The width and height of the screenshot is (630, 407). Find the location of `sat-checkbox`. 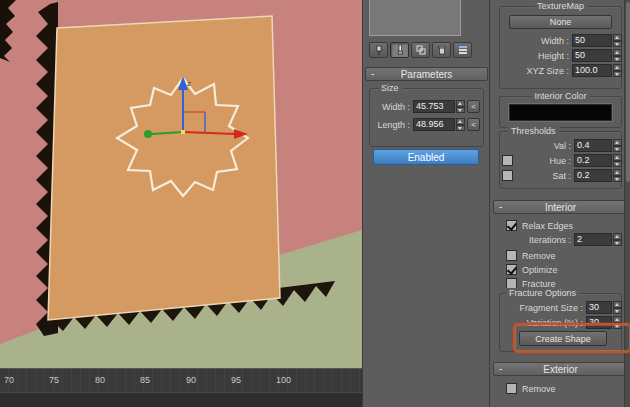

sat-checkbox is located at coordinates (508, 176).